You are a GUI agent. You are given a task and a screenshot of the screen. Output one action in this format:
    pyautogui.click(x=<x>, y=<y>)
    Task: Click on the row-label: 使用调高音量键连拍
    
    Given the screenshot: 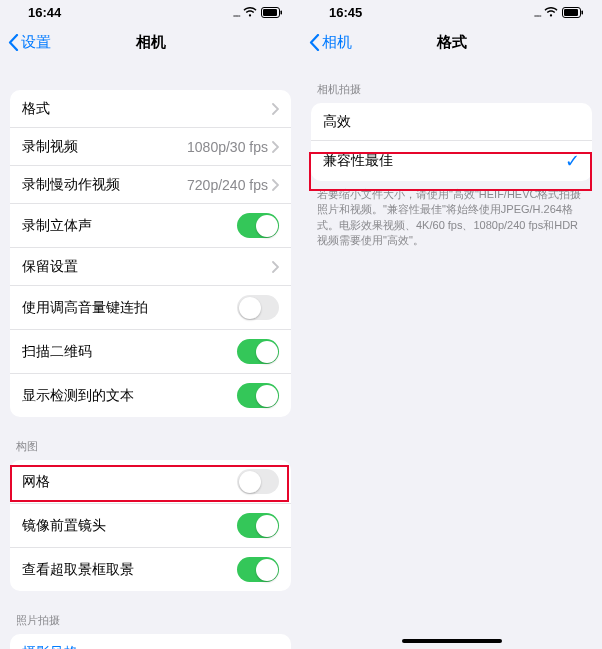 What is the action you would take?
    pyautogui.click(x=85, y=308)
    